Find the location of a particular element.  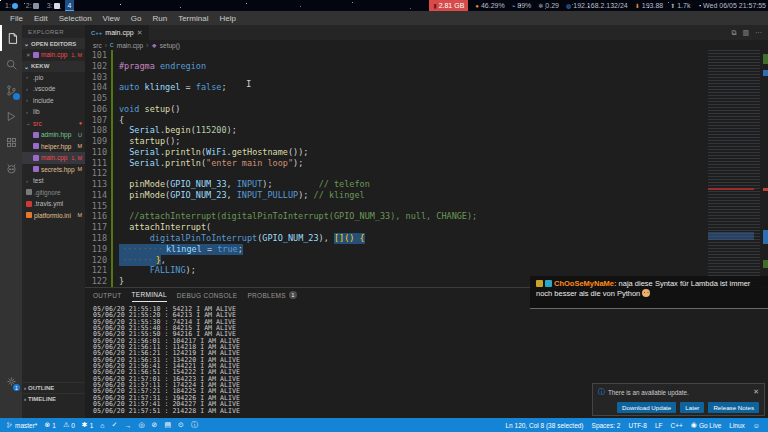

menu-item-help: Help is located at coordinates (227, 18).